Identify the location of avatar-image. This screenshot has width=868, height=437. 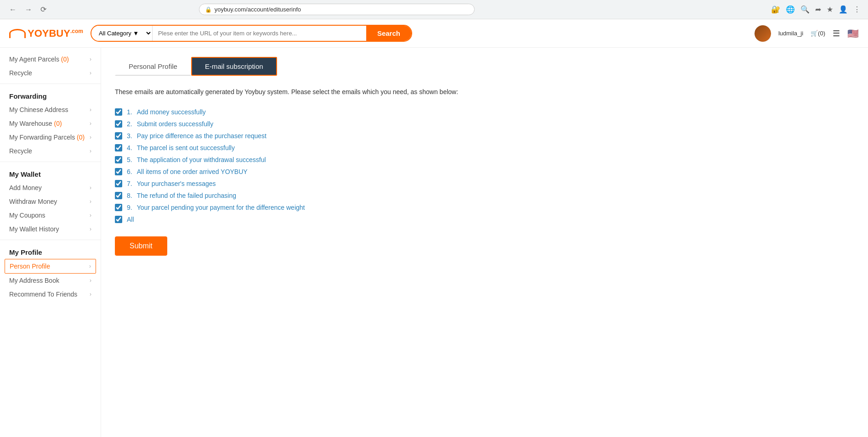
(763, 34).